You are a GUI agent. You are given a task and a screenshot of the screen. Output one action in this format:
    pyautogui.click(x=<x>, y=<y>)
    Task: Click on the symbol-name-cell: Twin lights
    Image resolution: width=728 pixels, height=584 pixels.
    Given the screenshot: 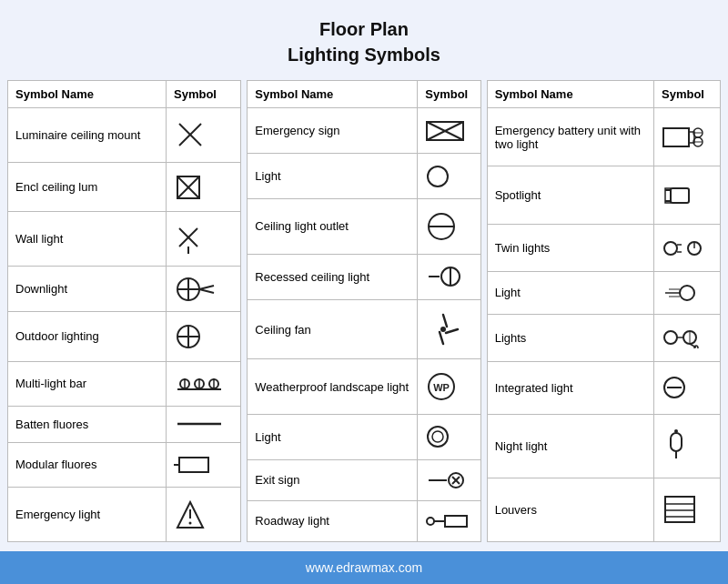 What is the action you would take?
    pyautogui.click(x=570, y=248)
    